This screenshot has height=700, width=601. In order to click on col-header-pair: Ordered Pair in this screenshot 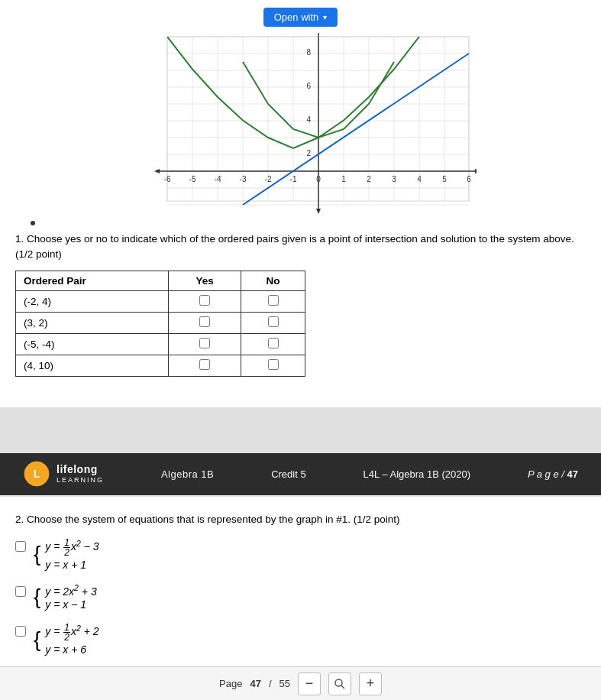, I will do `click(92, 280)`.